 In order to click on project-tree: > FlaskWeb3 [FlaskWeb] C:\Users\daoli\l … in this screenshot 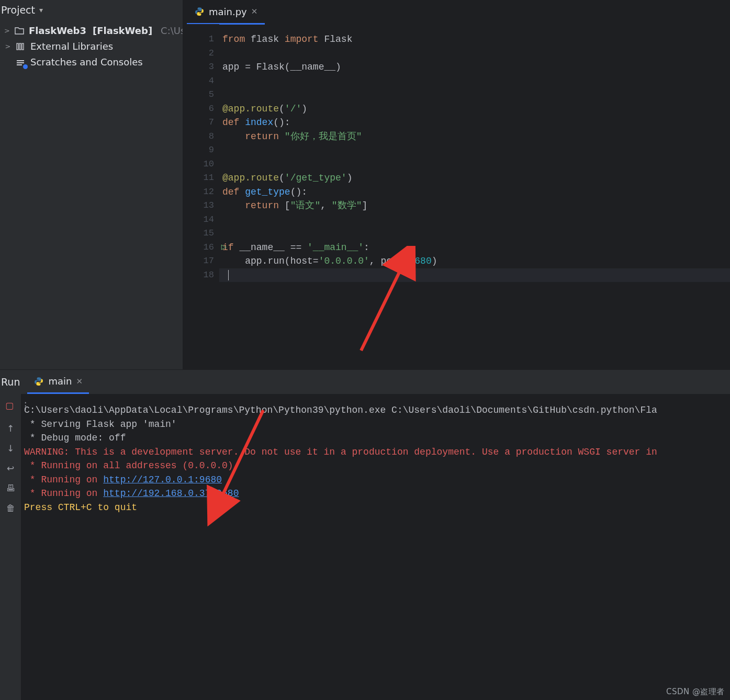, I will do `click(91, 45)`.